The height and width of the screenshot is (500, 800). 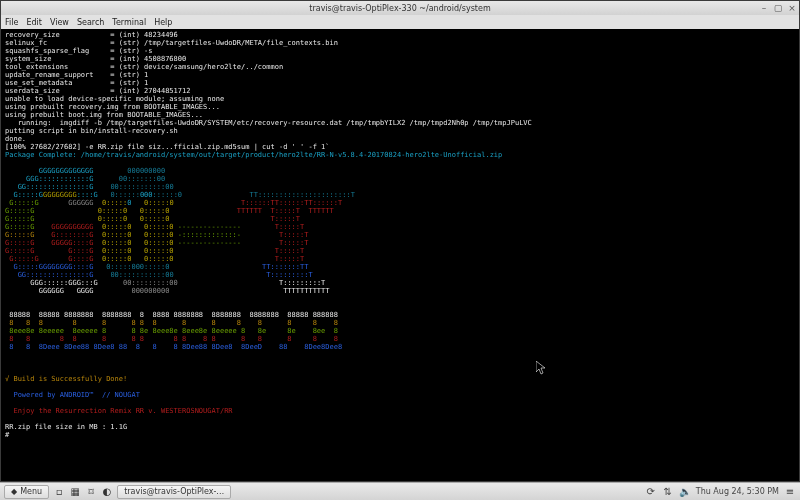 I want to click on window-titlebar: travis@travis-OptiPlex-330 ~/android/sys…, so click(x=400, y=8).